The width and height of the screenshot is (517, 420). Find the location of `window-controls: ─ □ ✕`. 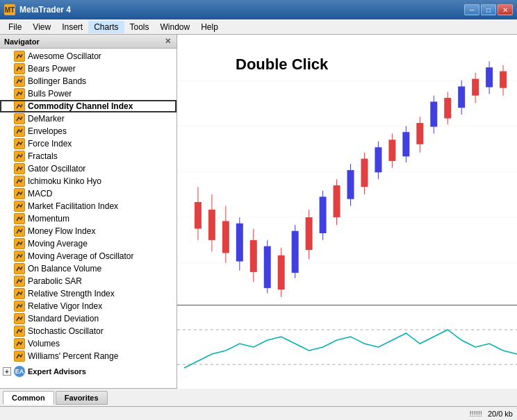

window-controls: ─ □ ✕ is located at coordinates (489, 10).